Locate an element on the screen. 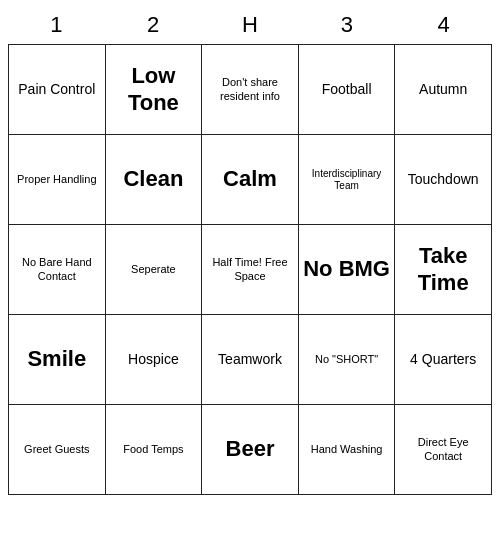 The image size is (500, 544). cell-text: No "SHORT" is located at coordinates (346, 360).